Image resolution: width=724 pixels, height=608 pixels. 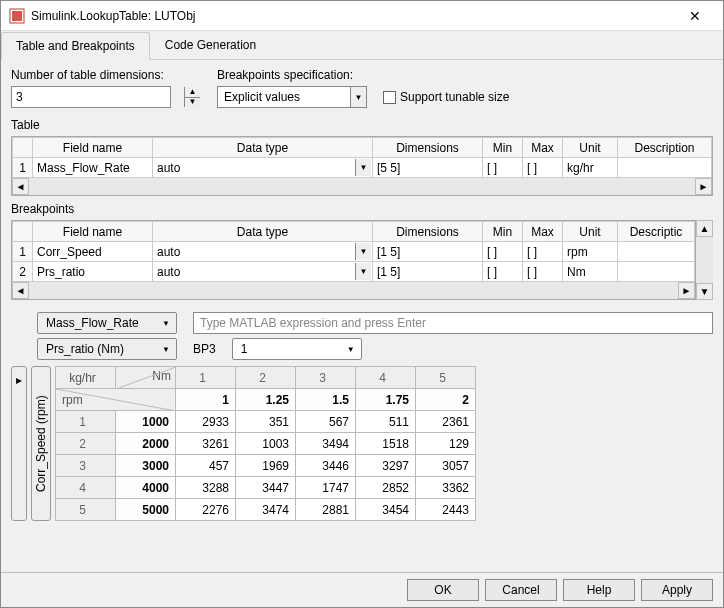 What do you see at coordinates (704, 292) in the screenshot?
I see `scroll-down-icon: ▼` at bounding box center [704, 292].